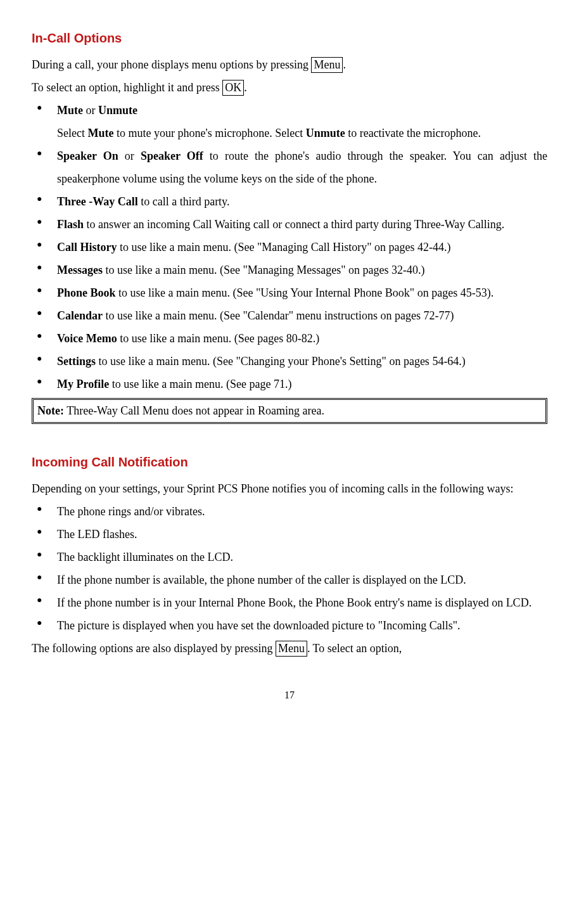 Image resolution: width=579 pixels, height=924 pixels. I want to click on list-item: Calendar to use like a main menu. (See "…, so click(290, 316).